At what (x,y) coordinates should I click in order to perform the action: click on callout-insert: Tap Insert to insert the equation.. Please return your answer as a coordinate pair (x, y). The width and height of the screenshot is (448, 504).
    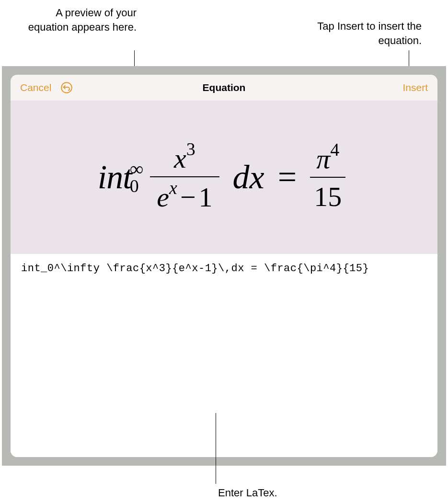
    Looking at the image, I should click on (355, 34).